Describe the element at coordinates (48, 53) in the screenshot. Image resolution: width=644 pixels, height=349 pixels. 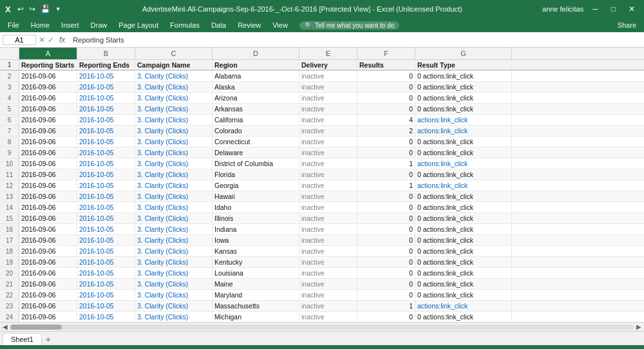
I see `col-header-a: A` at that location.